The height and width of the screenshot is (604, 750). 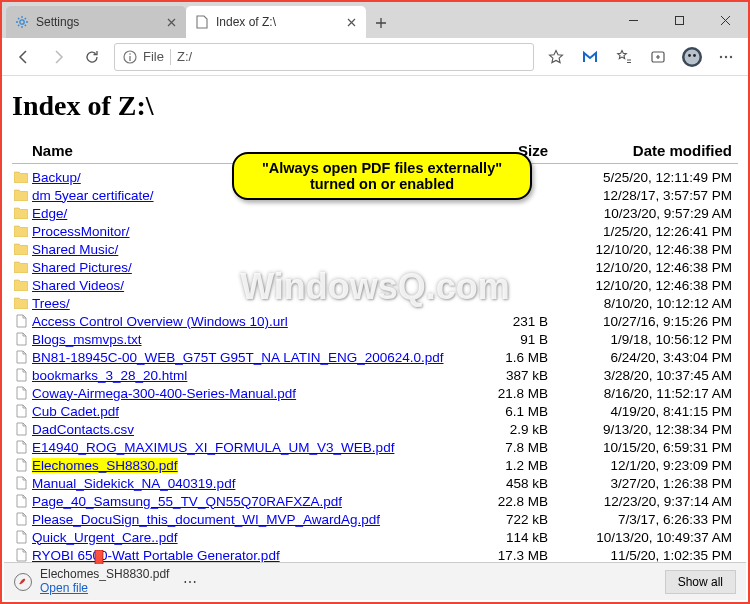 What do you see at coordinates (375, 231) in the screenshot?
I see `table-row: ProcessMonitor/1/25/20, 12:26:41 PM` at bounding box center [375, 231].